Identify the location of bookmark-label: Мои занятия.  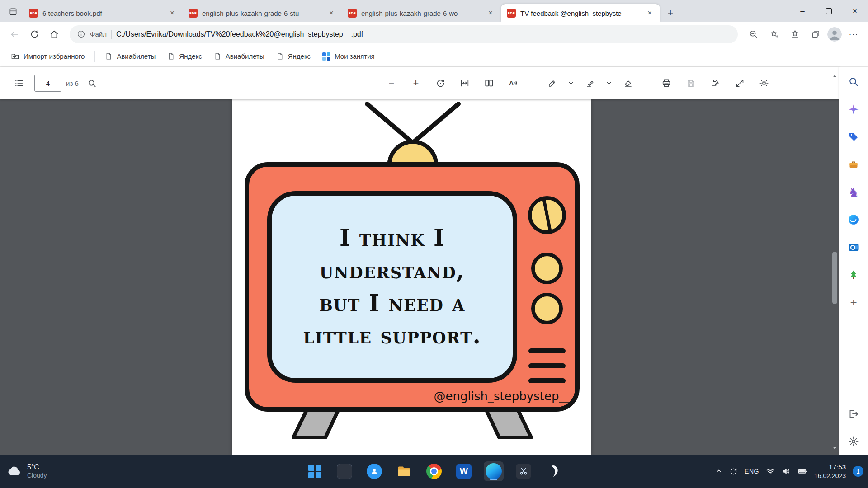
(354, 56).